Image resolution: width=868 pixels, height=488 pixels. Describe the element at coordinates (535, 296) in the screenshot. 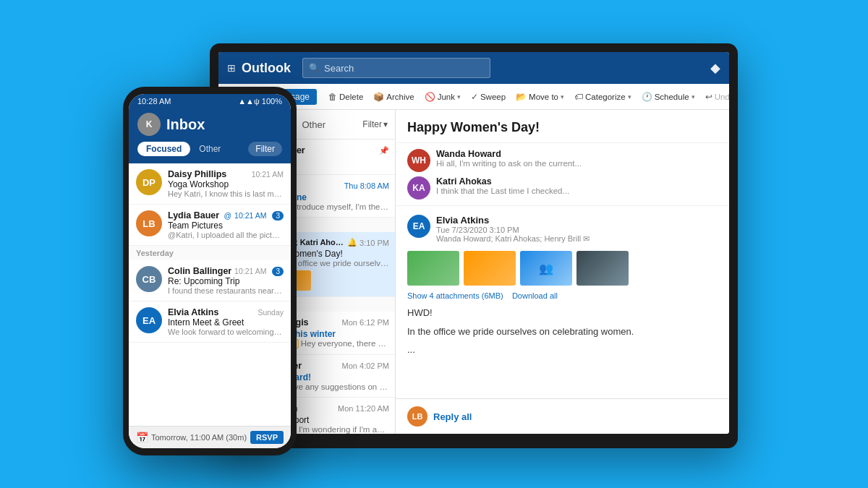

I see `download-all: Download all` at that location.